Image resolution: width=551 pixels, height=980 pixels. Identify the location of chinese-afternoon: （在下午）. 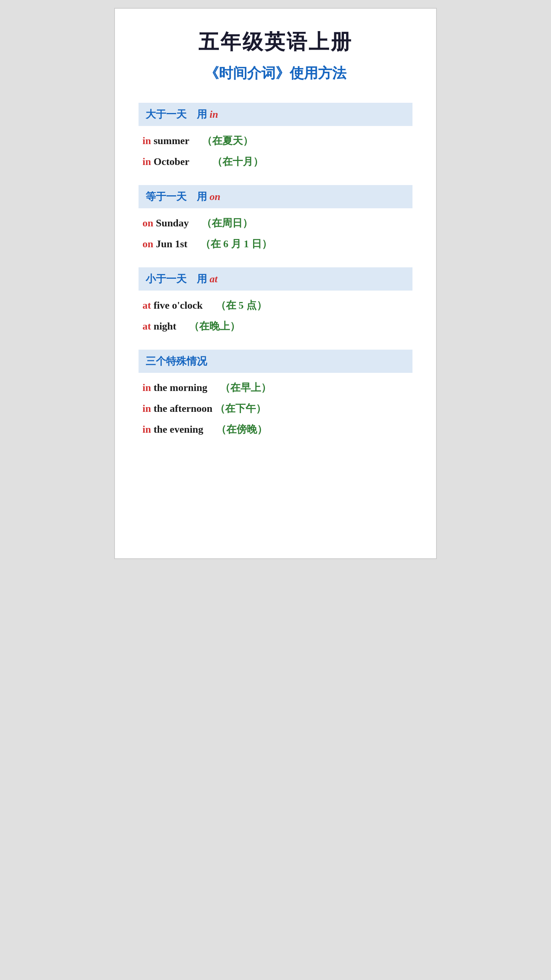
(240, 409).